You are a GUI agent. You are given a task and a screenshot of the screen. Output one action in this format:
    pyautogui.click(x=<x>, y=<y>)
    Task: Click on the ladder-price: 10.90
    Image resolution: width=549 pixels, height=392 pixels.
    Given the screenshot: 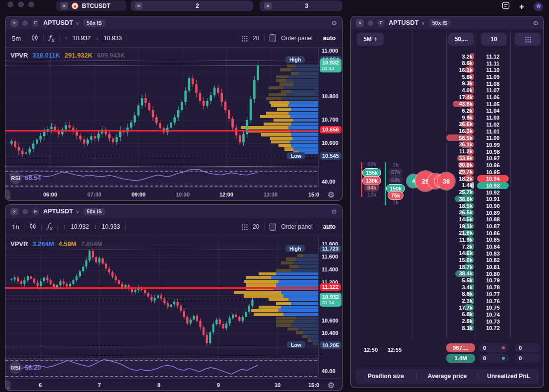 What is the action you would take?
    pyautogui.click(x=493, y=206)
    